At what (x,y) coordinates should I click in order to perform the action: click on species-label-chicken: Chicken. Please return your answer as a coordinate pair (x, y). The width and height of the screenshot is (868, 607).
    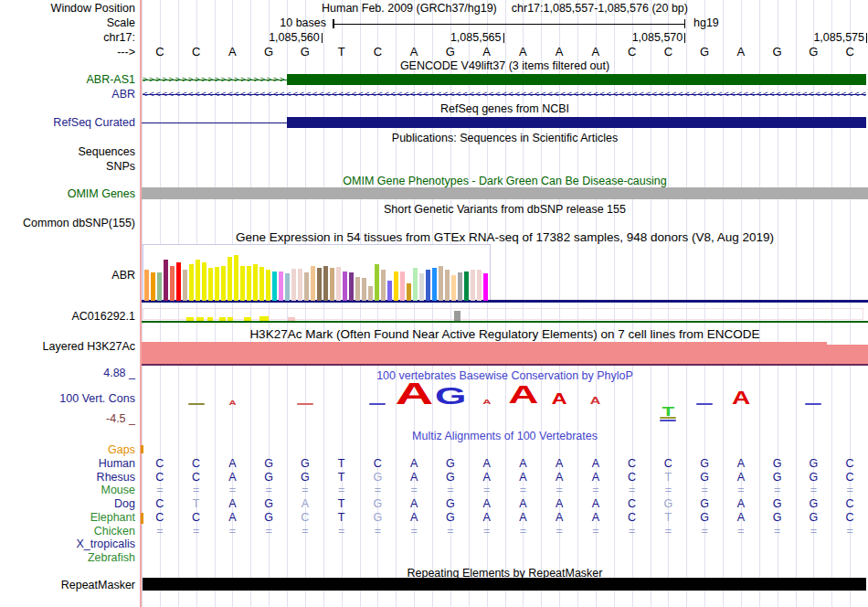
    Looking at the image, I should click on (68, 531).